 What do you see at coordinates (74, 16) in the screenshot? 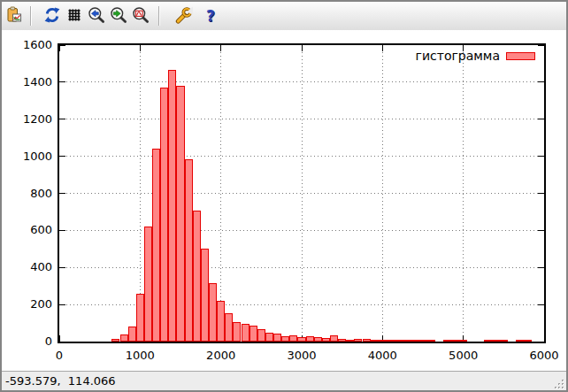
I see `grid-icon` at bounding box center [74, 16].